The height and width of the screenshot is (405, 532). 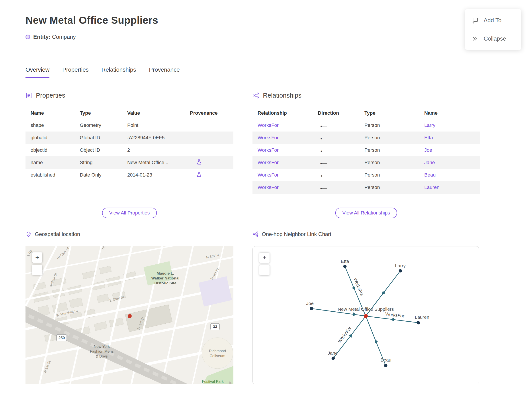 I want to click on view-all-relationships-button: View All Relationships, so click(x=366, y=213).